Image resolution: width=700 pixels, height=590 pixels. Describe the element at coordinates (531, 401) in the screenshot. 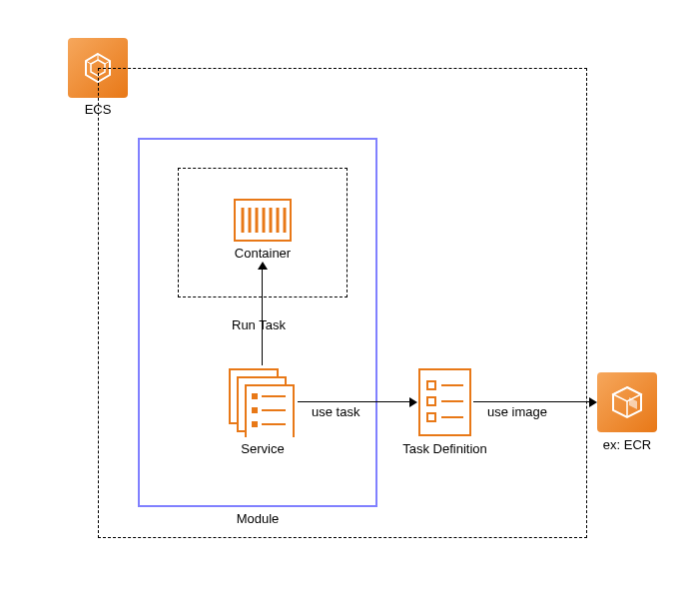

I see `arrow-use-image-line` at that location.